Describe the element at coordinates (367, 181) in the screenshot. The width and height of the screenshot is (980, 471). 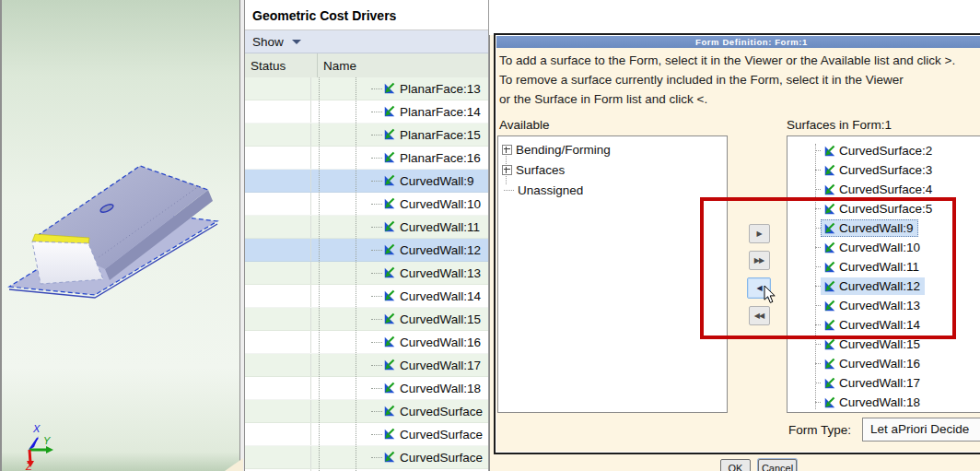
I see `table-row: CurvedWall:9` at that location.